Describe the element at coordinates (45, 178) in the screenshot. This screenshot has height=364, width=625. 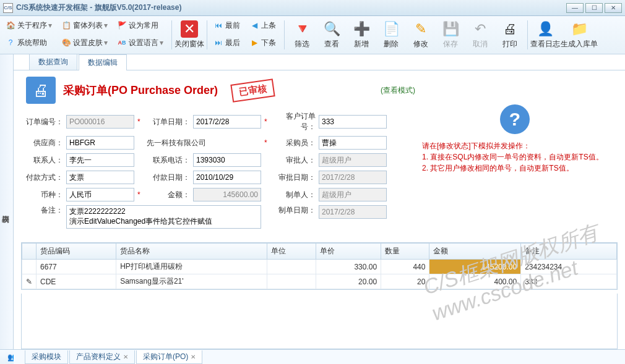
I see `lbl-paymethod: 付款方式：` at that location.